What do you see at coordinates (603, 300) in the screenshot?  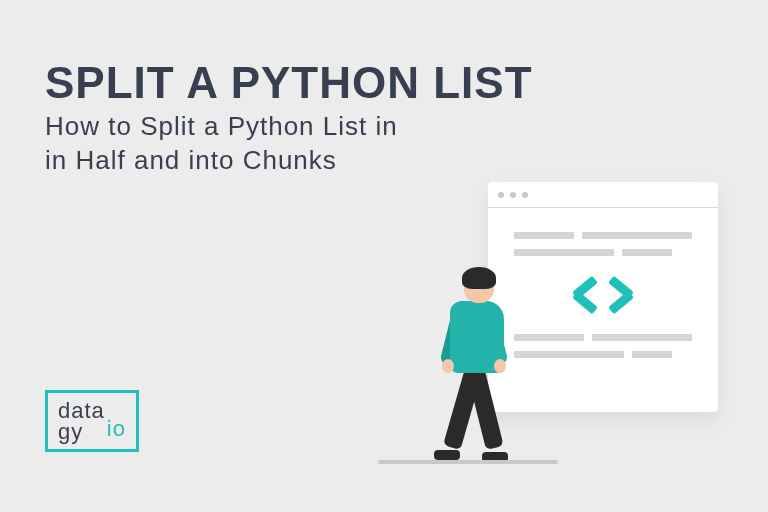 I see `browser-content` at bounding box center [603, 300].